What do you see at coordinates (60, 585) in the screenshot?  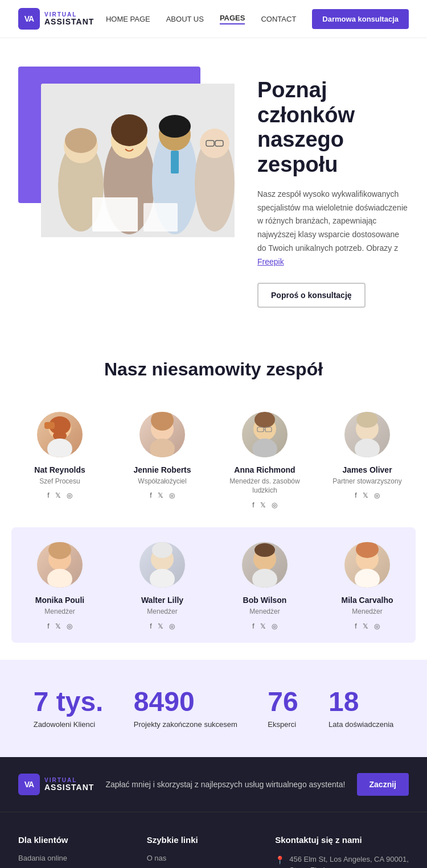 I see `team-card-monika: Monika Pouli Menedżer f 𝕏 ◎` at bounding box center [60, 585].